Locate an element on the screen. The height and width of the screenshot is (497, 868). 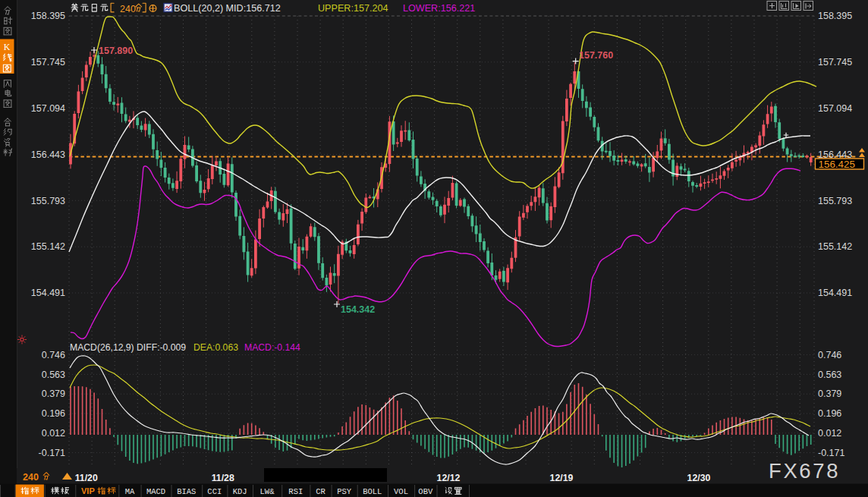
svg-text: 12/19 is located at coordinates (561, 478).